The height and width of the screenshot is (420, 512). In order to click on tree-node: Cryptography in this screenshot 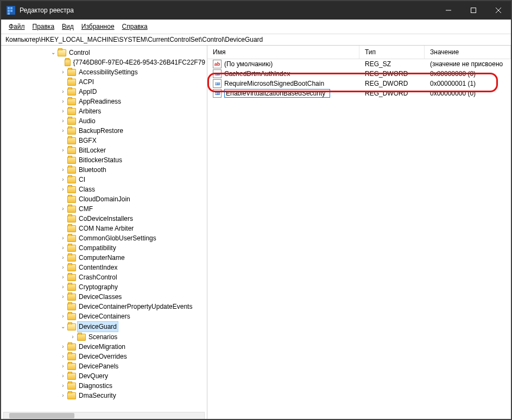, I will do `click(134, 287)`.